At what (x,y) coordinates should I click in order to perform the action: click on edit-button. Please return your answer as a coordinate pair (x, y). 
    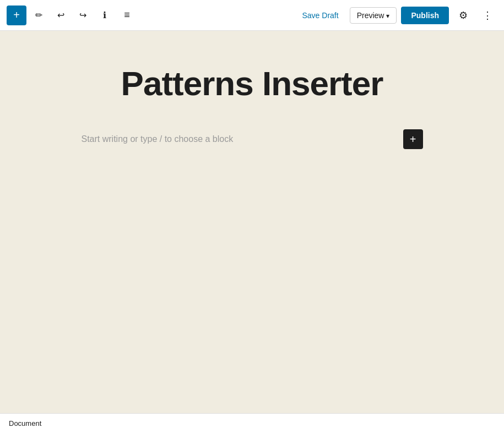
    Looking at the image, I should click on (39, 15).